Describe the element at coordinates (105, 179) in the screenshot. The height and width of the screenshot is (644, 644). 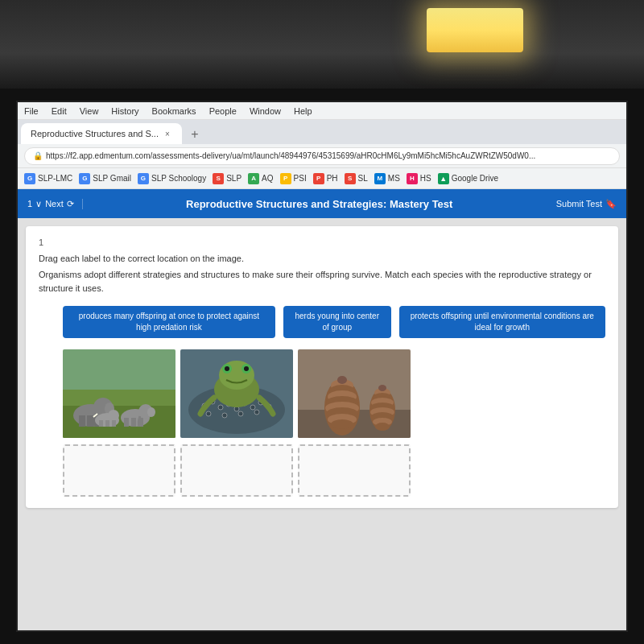
I see `bookmark-slp-gmail: G SLP Gmail` at that location.